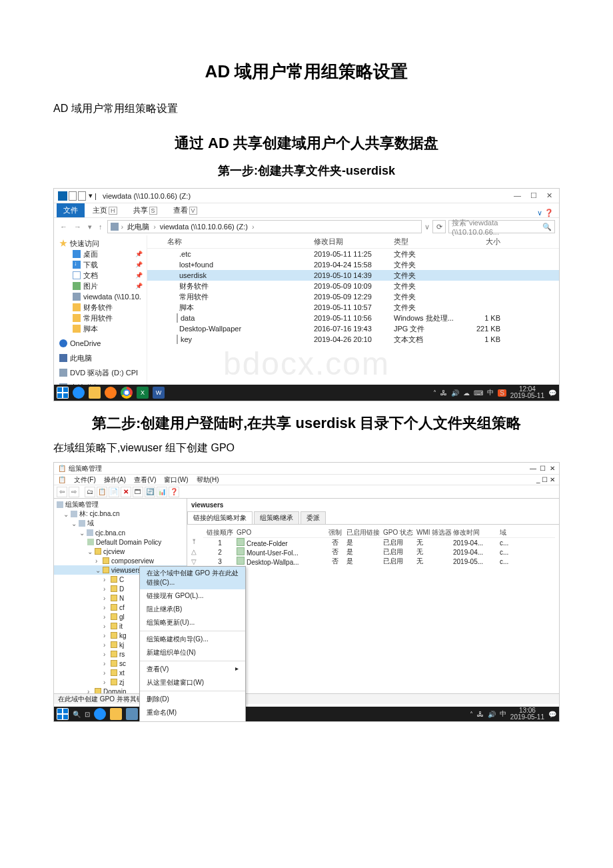 This screenshot has height=868, width=613. I want to click on tree-ddp: Default Domain Policy, so click(120, 542).